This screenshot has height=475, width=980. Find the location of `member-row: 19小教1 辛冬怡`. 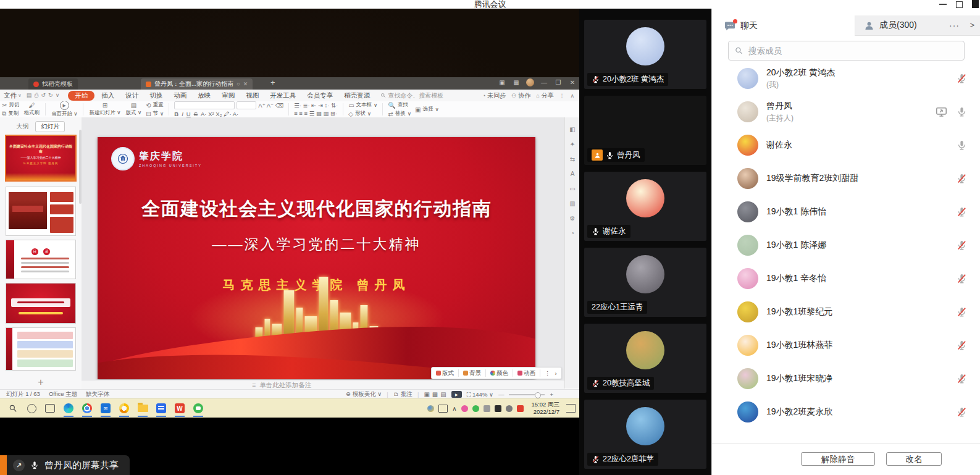

member-row: 19小教1 辛冬怡 is located at coordinates (846, 279).